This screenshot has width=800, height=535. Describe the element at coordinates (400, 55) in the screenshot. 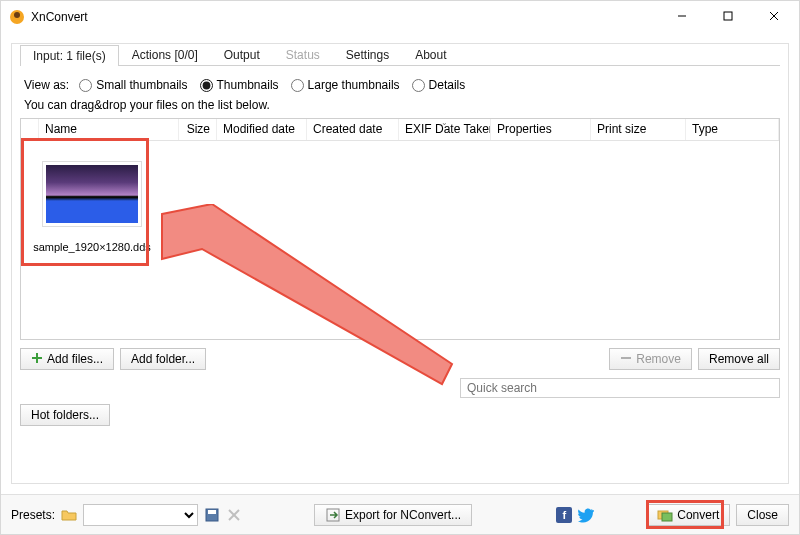

I see `tab-bar: Input: 1 file(s) Actions [0/0] Output St…` at that location.